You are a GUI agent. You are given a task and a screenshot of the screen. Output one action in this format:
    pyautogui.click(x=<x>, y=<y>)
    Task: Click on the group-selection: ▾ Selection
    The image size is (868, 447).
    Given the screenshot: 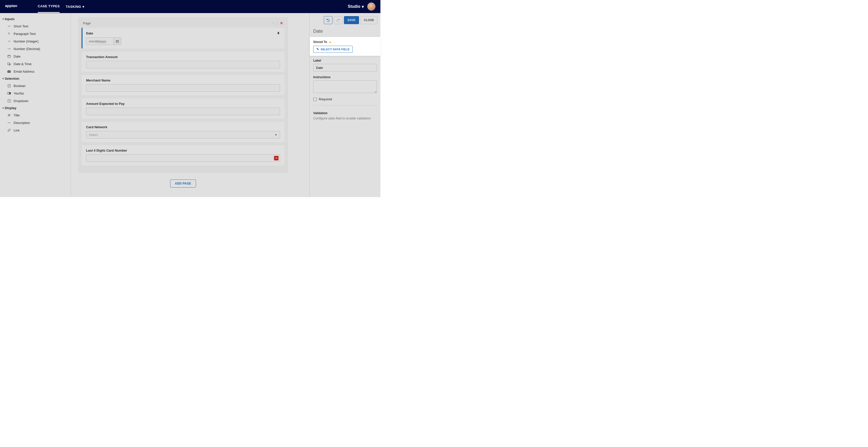 What is the action you would take?
    pyautogui.click(x=35, y=78)
    